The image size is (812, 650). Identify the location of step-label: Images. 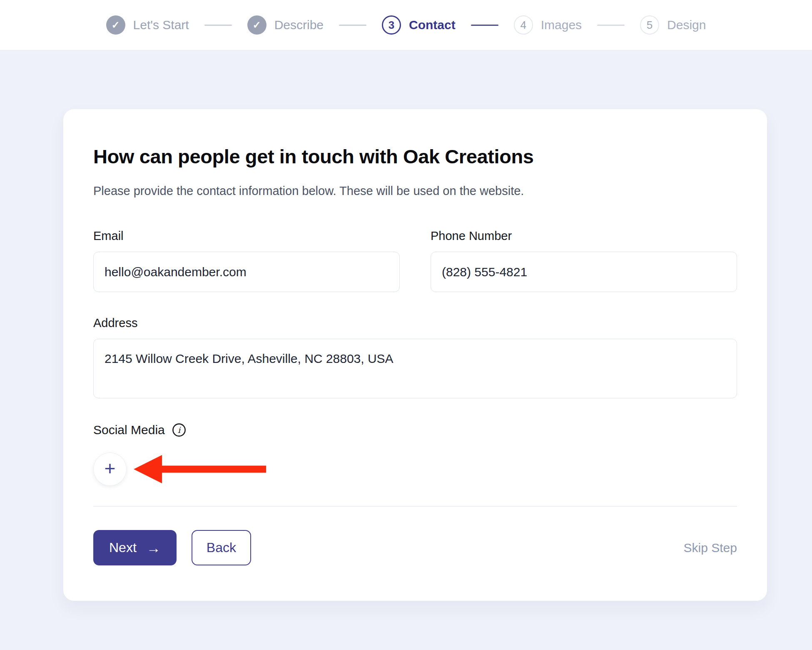
(561, 25).